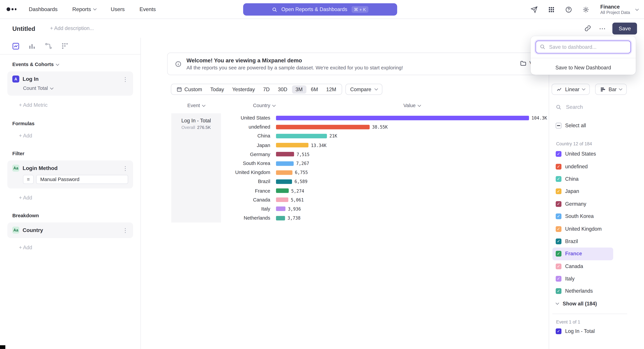  Describe the element at coordinates (587, 47) in the screenshot. I see `save-to-dashboard-input` at that location.